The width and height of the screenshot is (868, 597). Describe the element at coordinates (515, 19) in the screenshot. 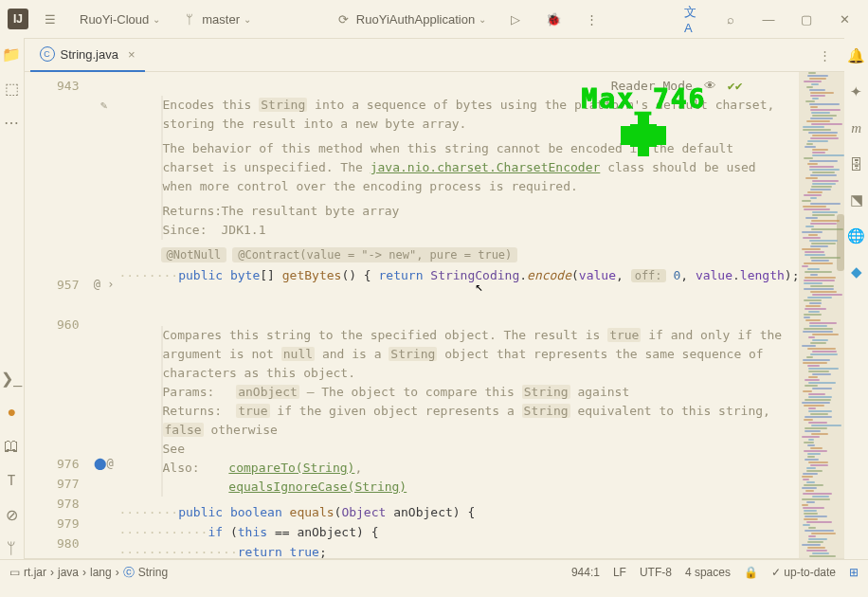

I see `play-icon: ▷` at that location.